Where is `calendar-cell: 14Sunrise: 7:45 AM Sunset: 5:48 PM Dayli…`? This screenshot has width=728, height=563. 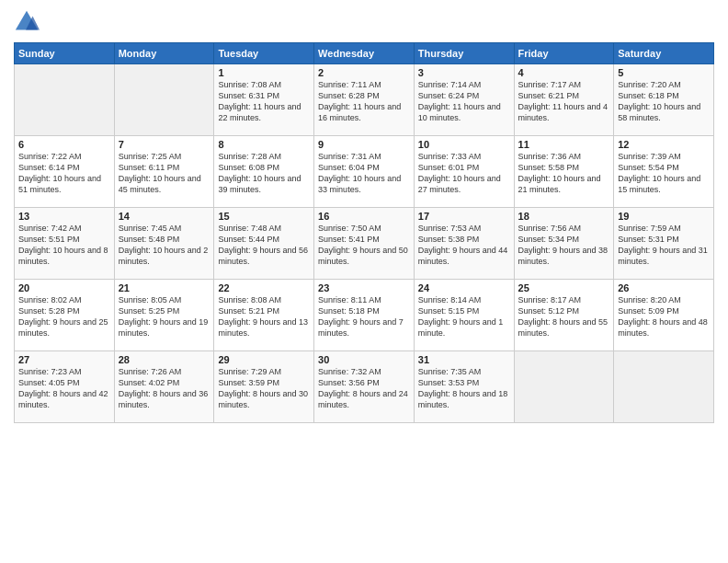 calendar-cell: 14Sunrise: 7:45 AM Sunset: 5:48 PM Dayli… is located at coordinates (164, 244).